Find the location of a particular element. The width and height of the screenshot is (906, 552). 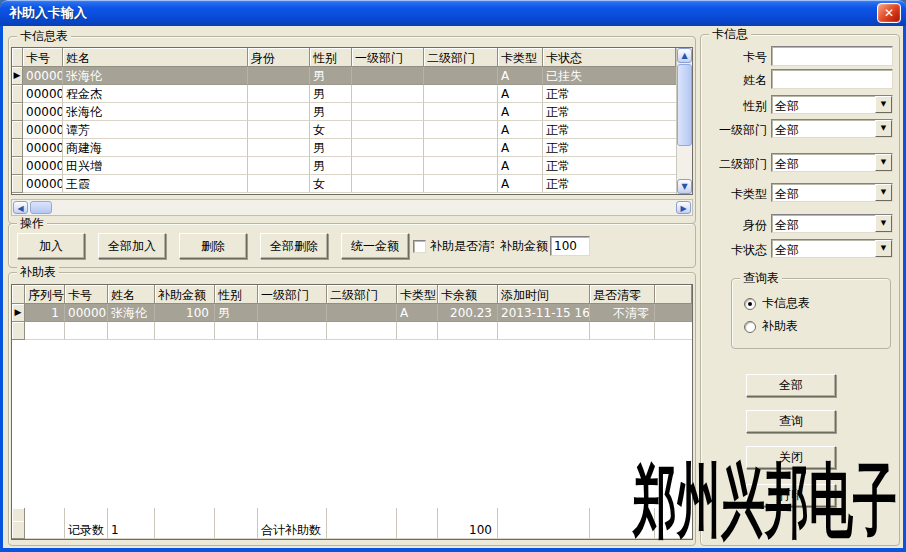

identity-select-value: 全部 is located at coordinates (787, 226).